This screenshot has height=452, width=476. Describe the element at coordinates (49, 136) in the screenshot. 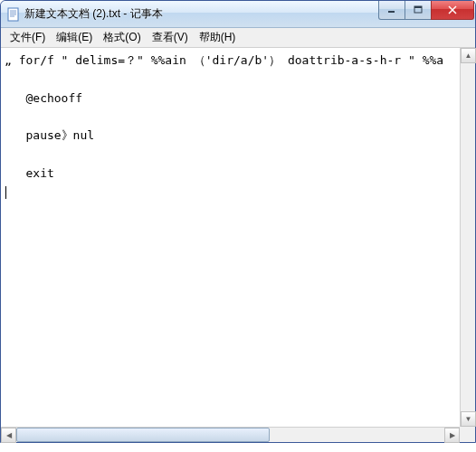

I see `text-line: pause》nul` at that location.